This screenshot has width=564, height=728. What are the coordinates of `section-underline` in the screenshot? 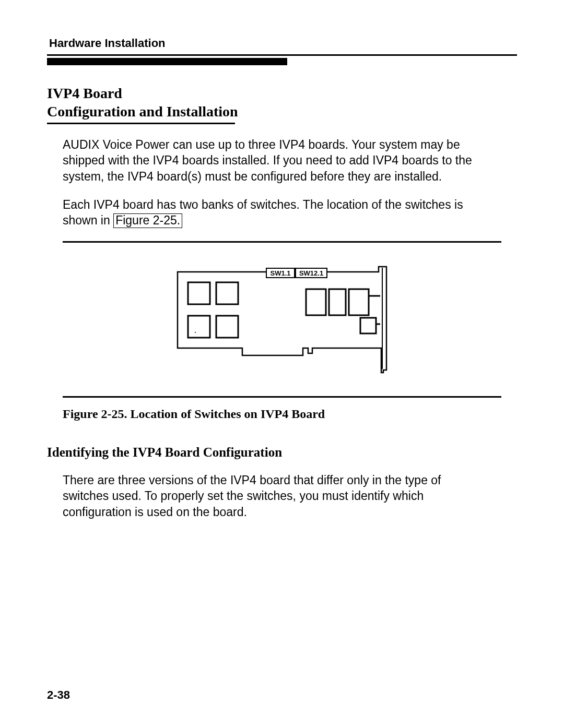 It's located at (141, 123).